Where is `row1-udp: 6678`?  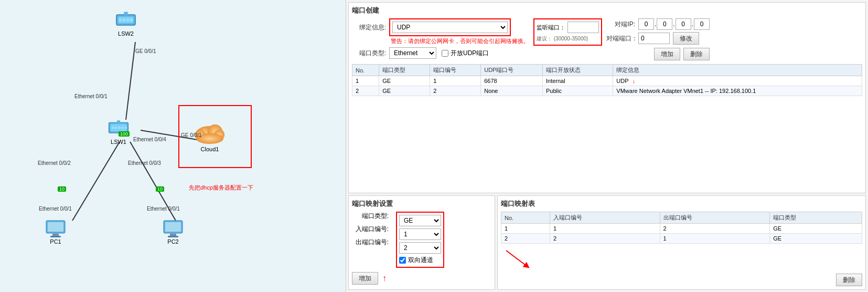 row1-udp: 6678 is located at coordinates (512, 81).